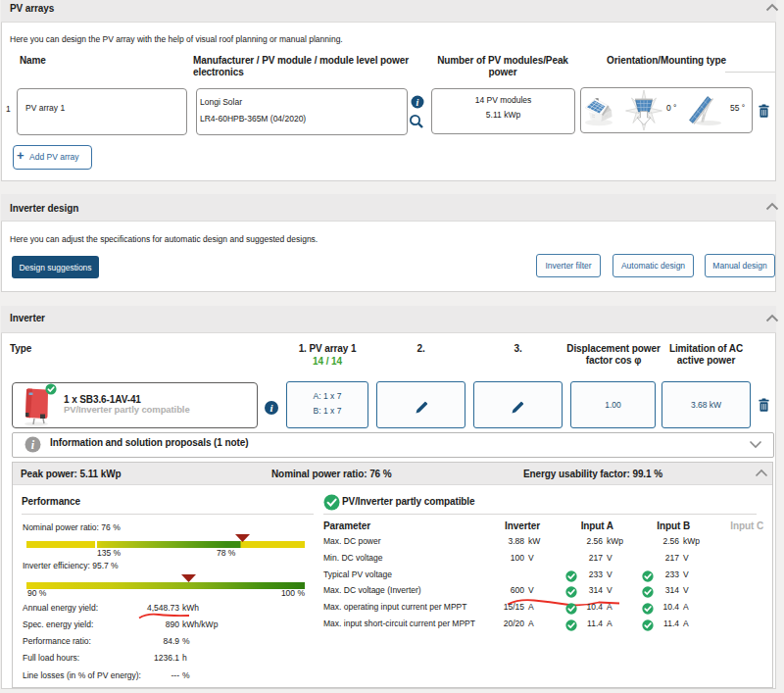 The image size is (784, 693). I want to click on svg-text: i, so click(417, 102).